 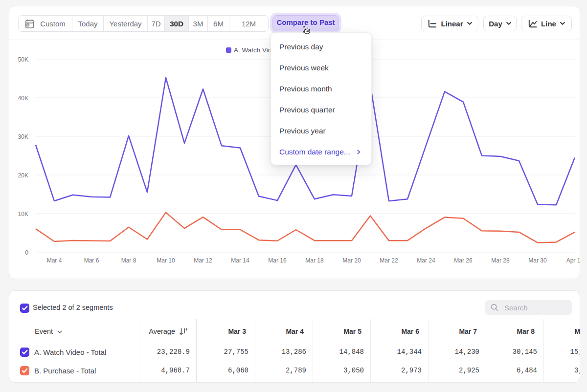 What do you see at coordinates (500, 261) in the screenshot?
I see `svg-text: Mar 28` at bounding box center [500, 261].